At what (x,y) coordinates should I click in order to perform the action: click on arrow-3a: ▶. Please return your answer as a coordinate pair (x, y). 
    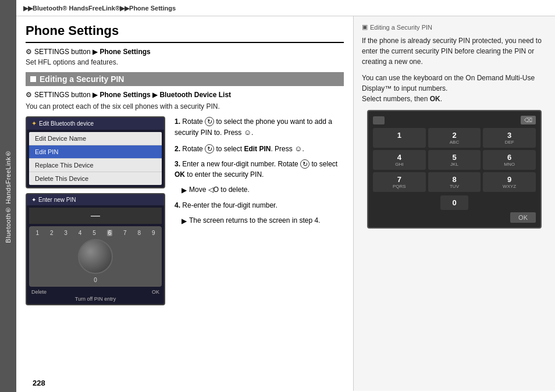
    Looking at the image, I should click on (184, 190).